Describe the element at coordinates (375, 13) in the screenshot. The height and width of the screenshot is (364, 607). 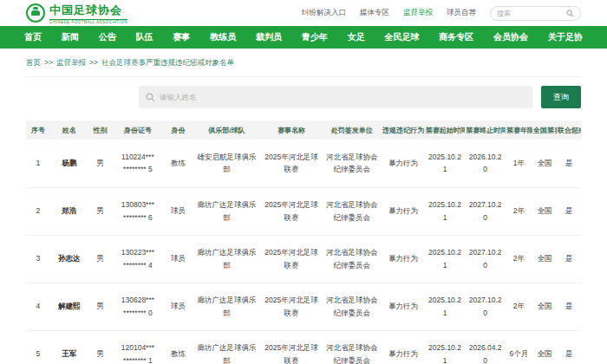
I see `top-link-media: 媒体专区` at that location.